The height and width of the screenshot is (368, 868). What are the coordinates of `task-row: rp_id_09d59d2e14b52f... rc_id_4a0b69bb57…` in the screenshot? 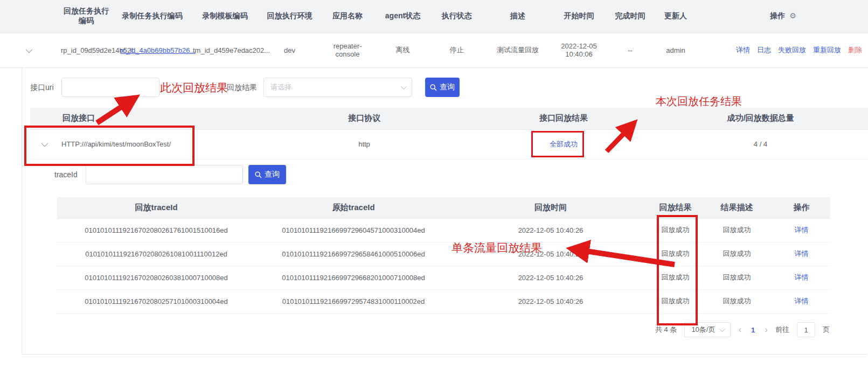 It's located at (434, 50).